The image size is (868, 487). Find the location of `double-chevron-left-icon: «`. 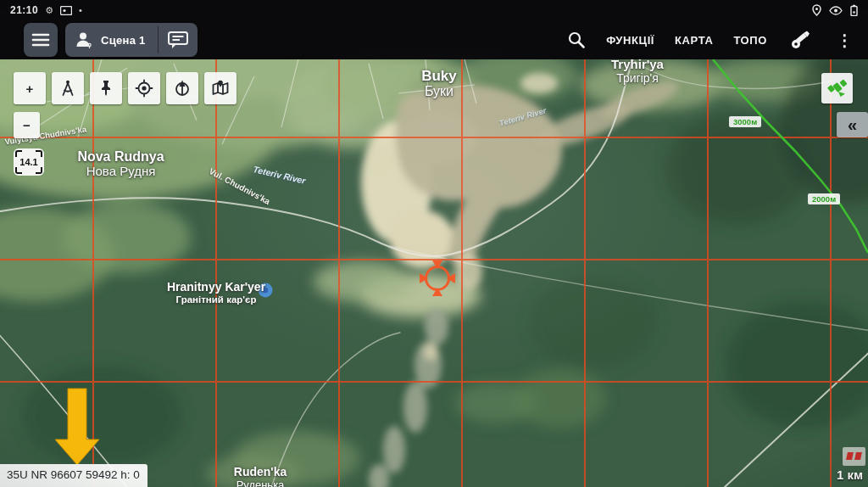

double-chevron-left-icon: « is located at coordinates (853, 126).